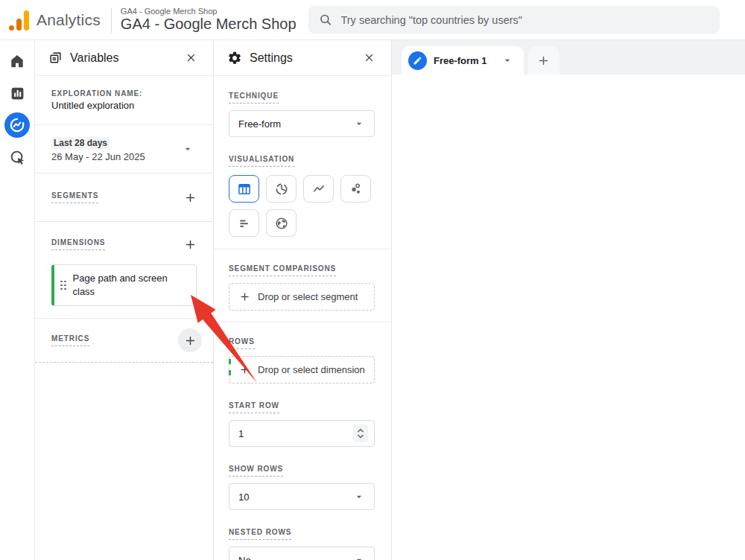 This screenshot has width=745, height=560. Describe the element at coordinates (74, 197) in the screenshot. I see `segments-label: SEGMENTS` at that location.